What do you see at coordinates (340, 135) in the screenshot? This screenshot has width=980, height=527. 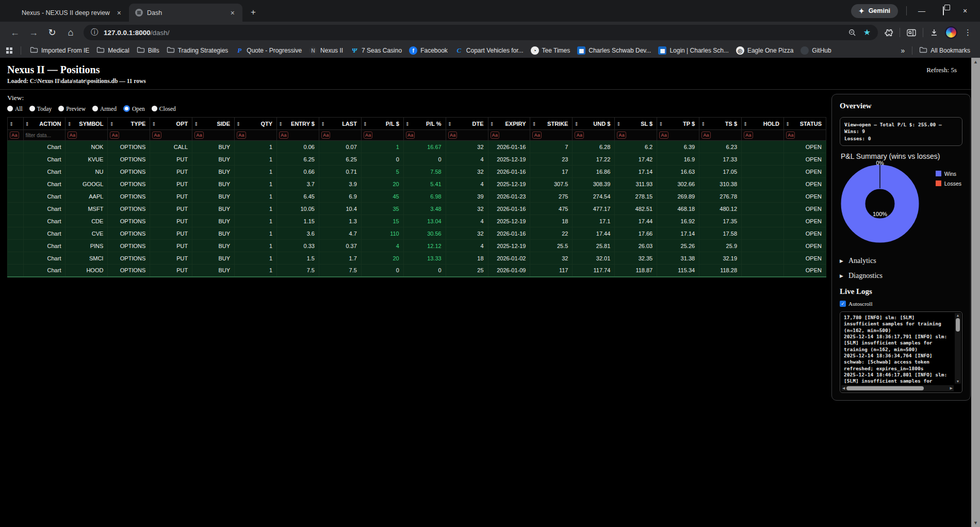 I see `filter-last: Aa` at bounding box center [340, 135].